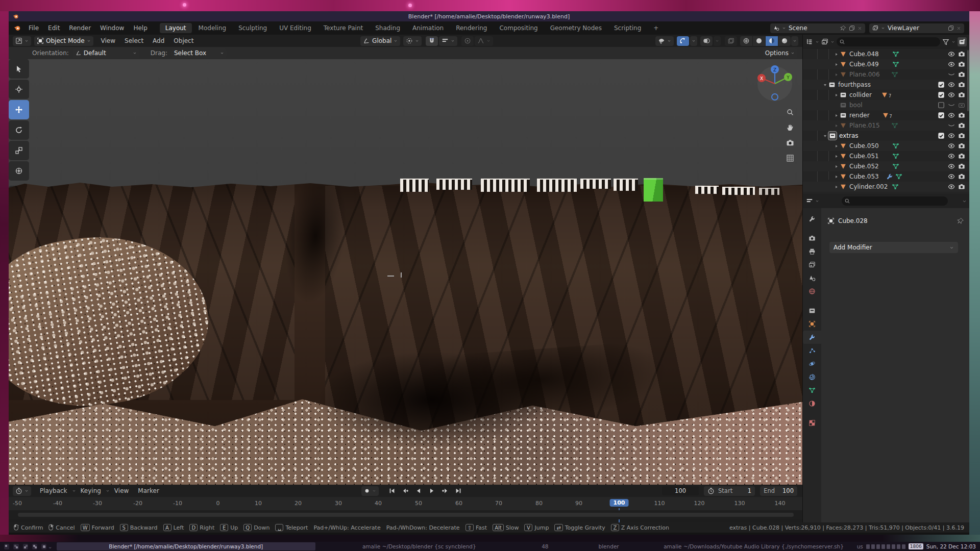 The image size is (980, 551). I want to click on timeline-ruler: -50 -40 -30 -20 -10 0 10 20 30 40 50 60 …, so click(405, 504).